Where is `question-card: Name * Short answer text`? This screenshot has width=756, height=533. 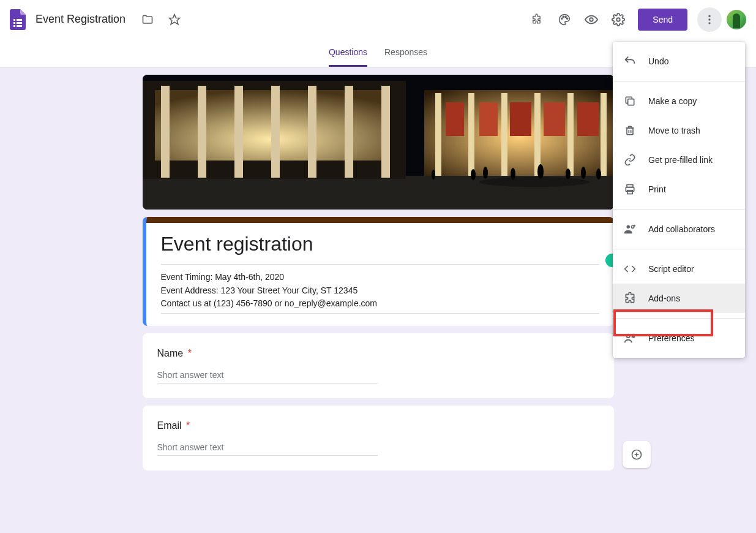
question-card: Name * Short answer text is located at coordinates (378, 366).